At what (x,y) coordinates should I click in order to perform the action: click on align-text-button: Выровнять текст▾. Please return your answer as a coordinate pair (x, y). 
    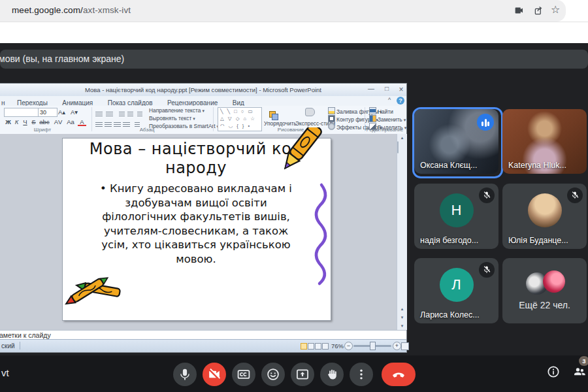
    Looking at the image, I should click on (172, 118).